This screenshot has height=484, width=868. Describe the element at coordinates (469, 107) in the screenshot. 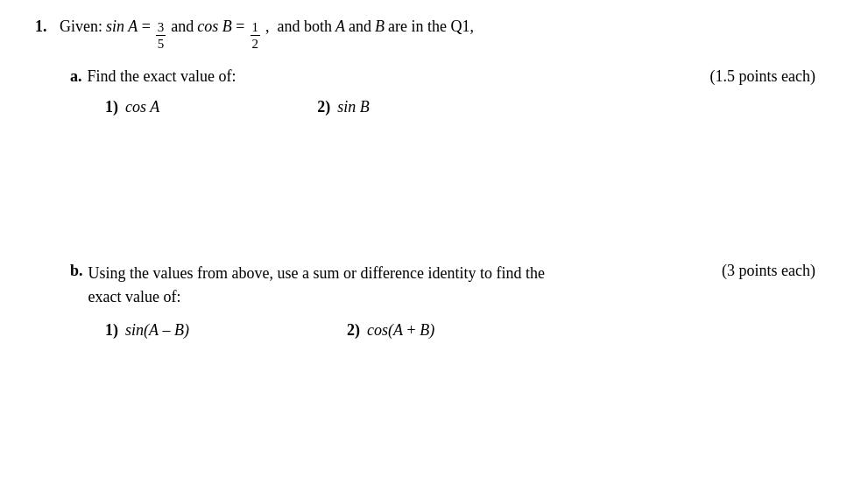

I see `part-a-subquestions: 1) cos A 2) sin B` at that location.